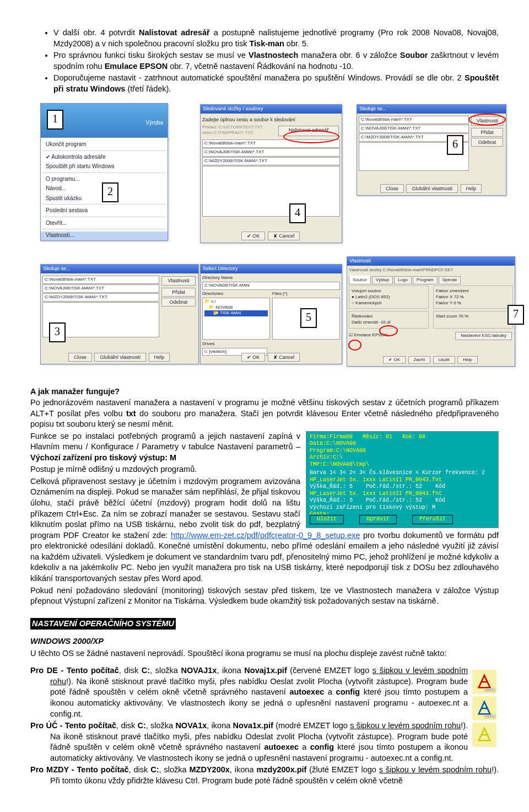 The height and width of the screenshot is (812, 529). Describe the element at coordinates (276, 39) in the screenshot. I see `bullet-1: V další obr. 4 potvrdit Nalistovat adres…` at that location.